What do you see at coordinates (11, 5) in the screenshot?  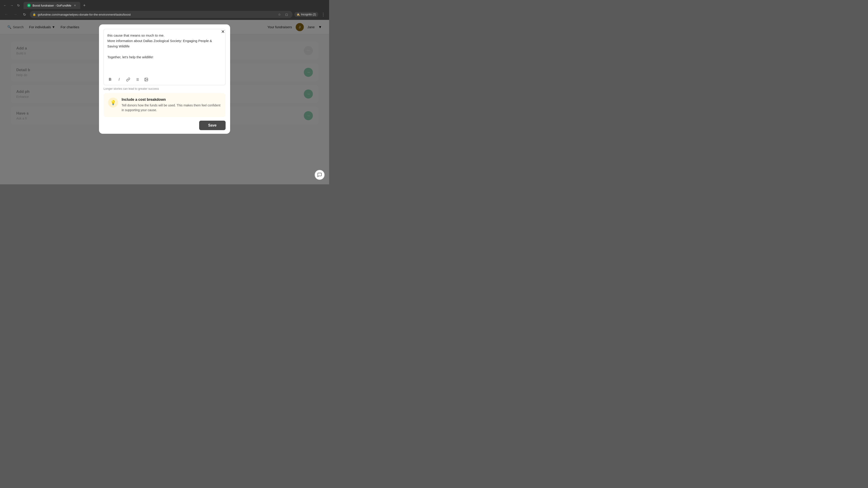 I see `nav-controls: ← → ↻` at bounding box center [11, 5].